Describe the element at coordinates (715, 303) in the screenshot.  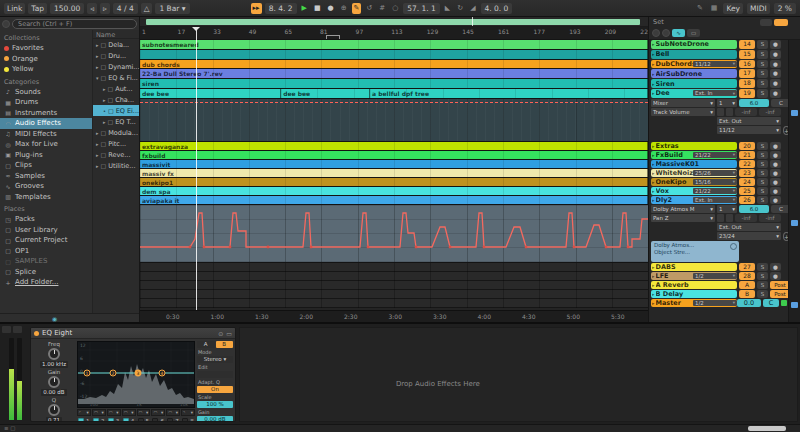
I see `output-routing-chooser: 1/2 ▾` at that location.